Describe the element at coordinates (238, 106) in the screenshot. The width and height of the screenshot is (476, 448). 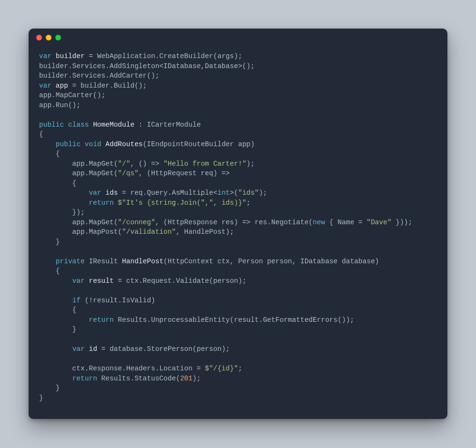
I see `code-line: app.Run();` at that location.